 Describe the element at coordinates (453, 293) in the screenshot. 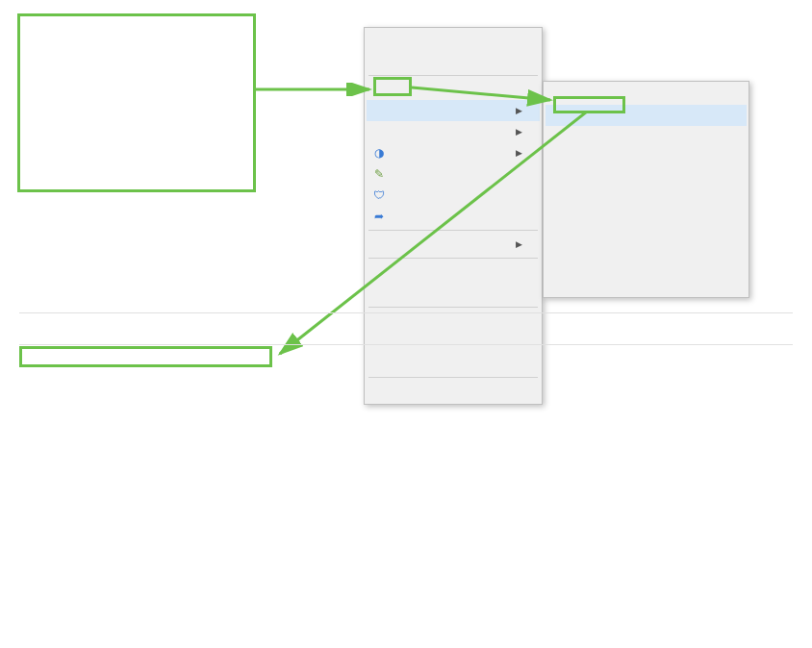

I see `ctx-copy` at that location.